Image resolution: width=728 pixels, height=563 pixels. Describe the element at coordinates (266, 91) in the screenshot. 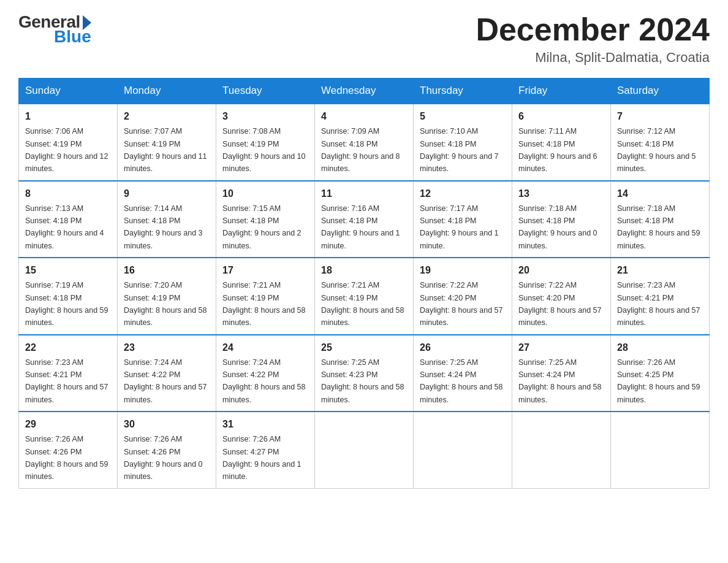

I see `weekday-header-tuesday: Tuesday` at that location.